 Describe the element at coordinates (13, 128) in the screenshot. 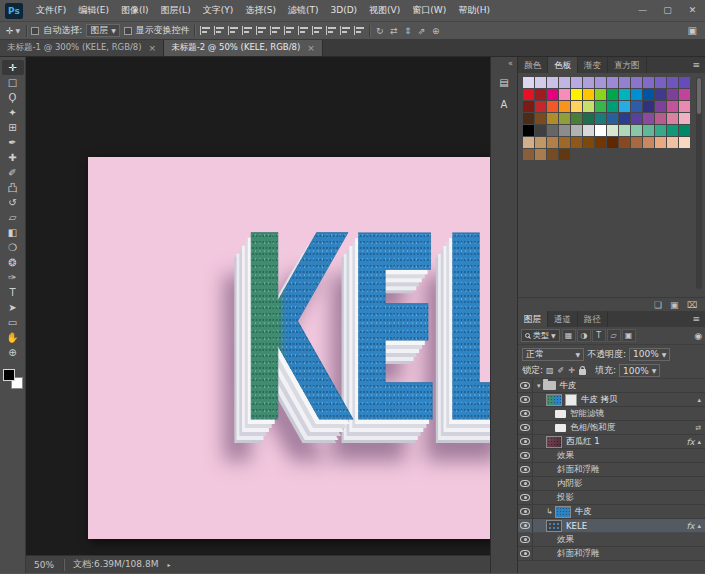

I see `crop-tool: ⊞` at that location.